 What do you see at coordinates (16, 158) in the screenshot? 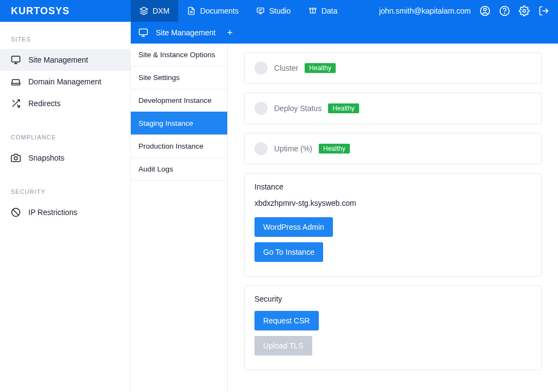
I see `camera-icon` at bounding box center [16, 158].